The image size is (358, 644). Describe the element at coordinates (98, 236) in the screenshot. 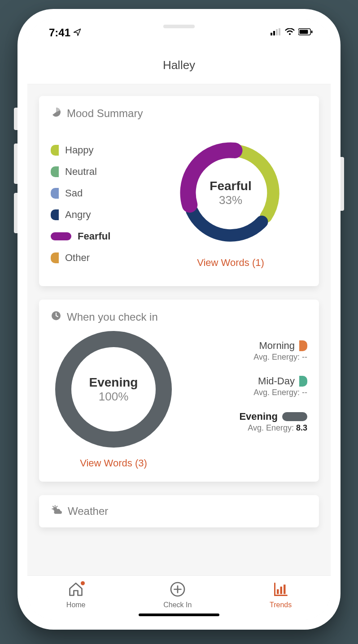

I see `legend-item-fearful: Fearful` at that location.